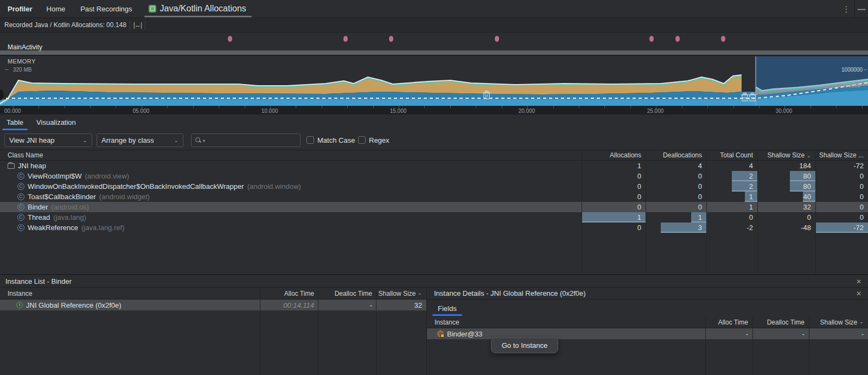  I want to click on class-row: CWindowOnBackInvokedDispatcher$OnBackInv…, so click(434, 187).